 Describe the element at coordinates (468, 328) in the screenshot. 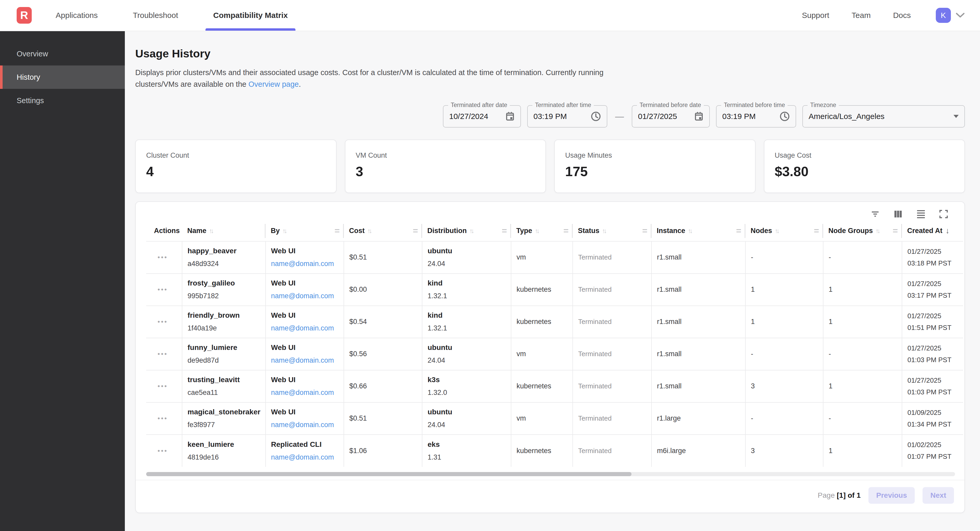

I see `distribution-version: 1.32.1` at that location.